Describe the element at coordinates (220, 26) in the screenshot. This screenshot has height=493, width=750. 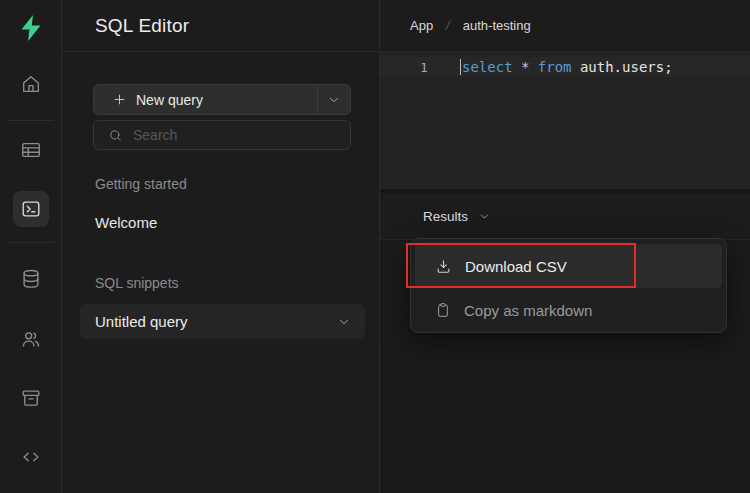
I see `sidebar-header: SQL Editor` at that location.